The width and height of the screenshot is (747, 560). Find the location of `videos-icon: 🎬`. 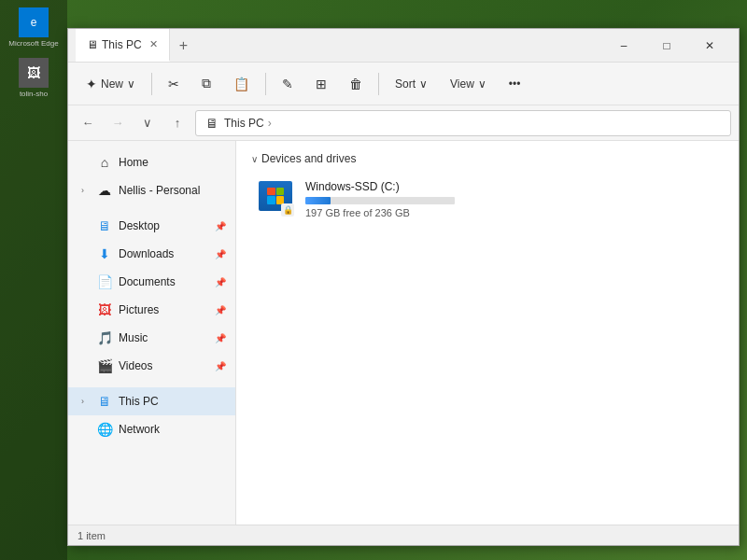

videos-icon: 🎬 is located at coordinates (105, 366).